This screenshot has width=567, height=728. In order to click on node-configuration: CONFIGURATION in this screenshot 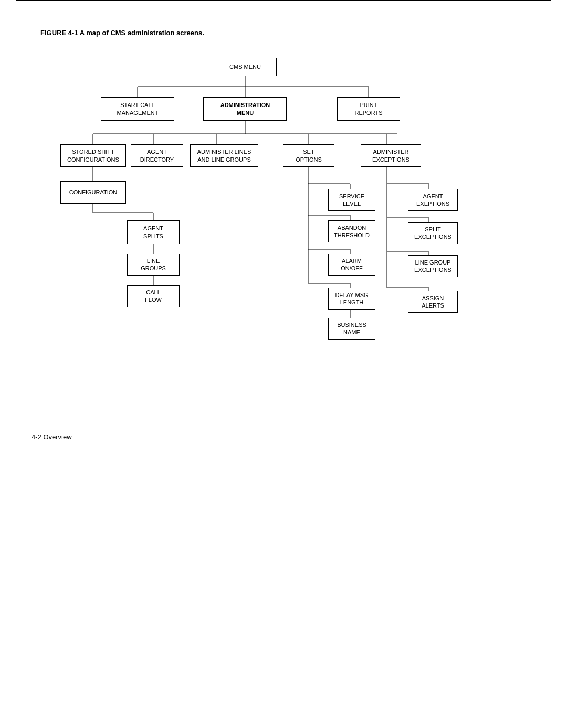, I will do `click(93, 192)`.